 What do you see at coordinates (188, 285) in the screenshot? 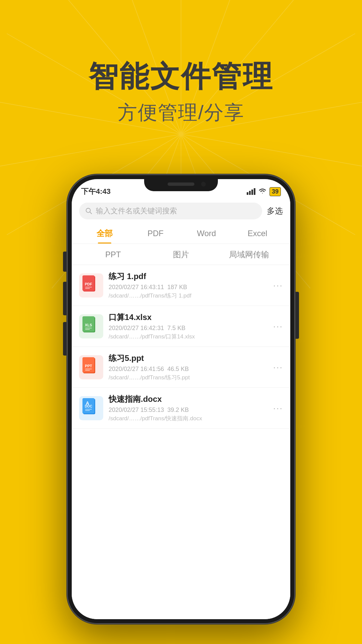
I see `file-info-pdf: 练习 1.pdf 2020/02/27 16:43:11 187 KB /sdc…` at bounding box center [188, 285].